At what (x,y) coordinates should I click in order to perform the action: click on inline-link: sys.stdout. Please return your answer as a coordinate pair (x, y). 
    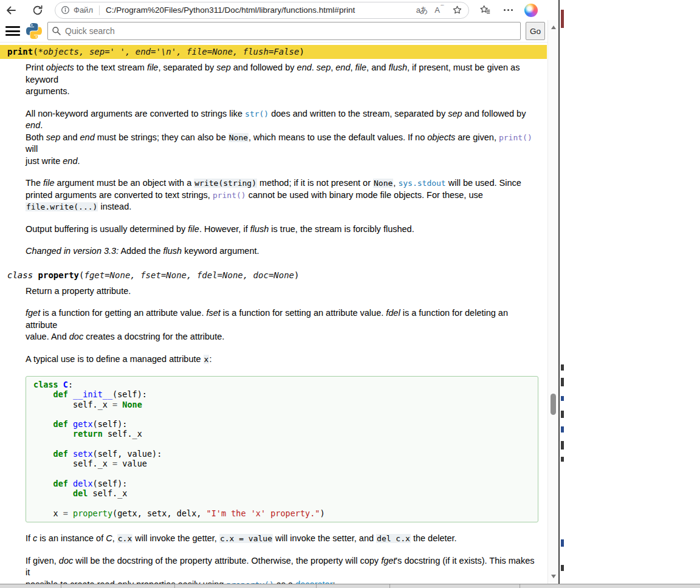
    Looking at the image, I should click on (422, 183).